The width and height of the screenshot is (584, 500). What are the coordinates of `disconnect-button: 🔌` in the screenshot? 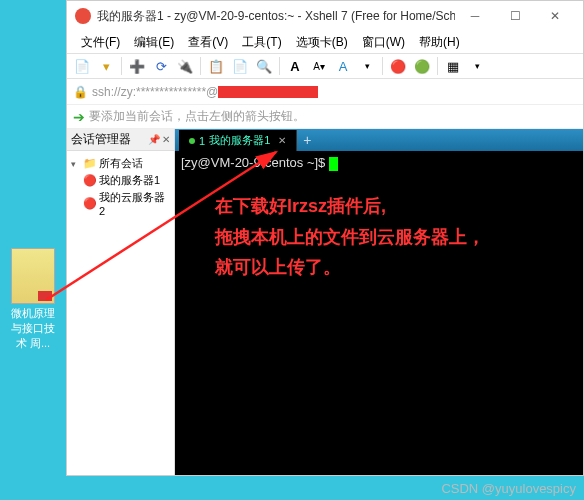 It's located at (185, 66).